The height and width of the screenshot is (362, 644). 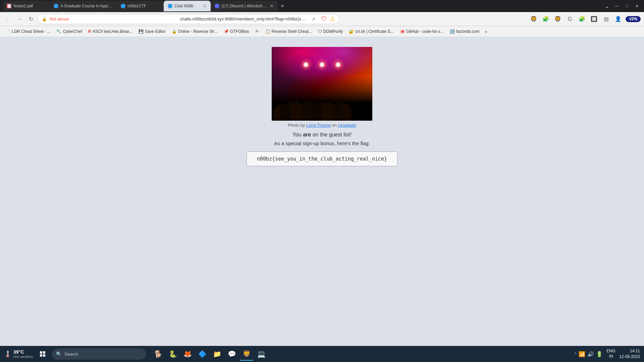 I want to click on maximize-button: □, so click(x=627, y=6).